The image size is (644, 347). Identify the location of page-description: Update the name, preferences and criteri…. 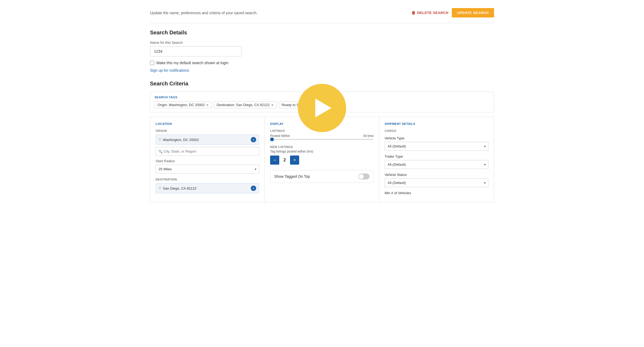
(204, 13).